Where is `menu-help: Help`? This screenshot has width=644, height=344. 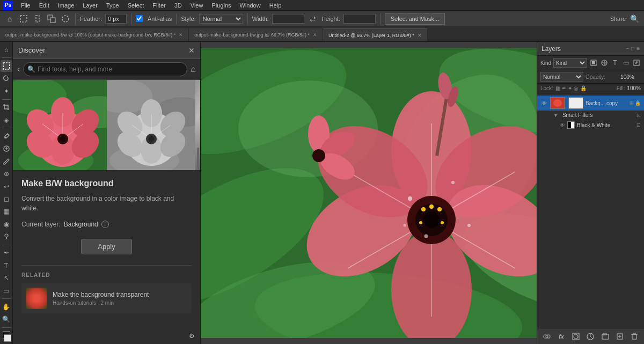
menu-help: Help is located at coordinates (276, 5).